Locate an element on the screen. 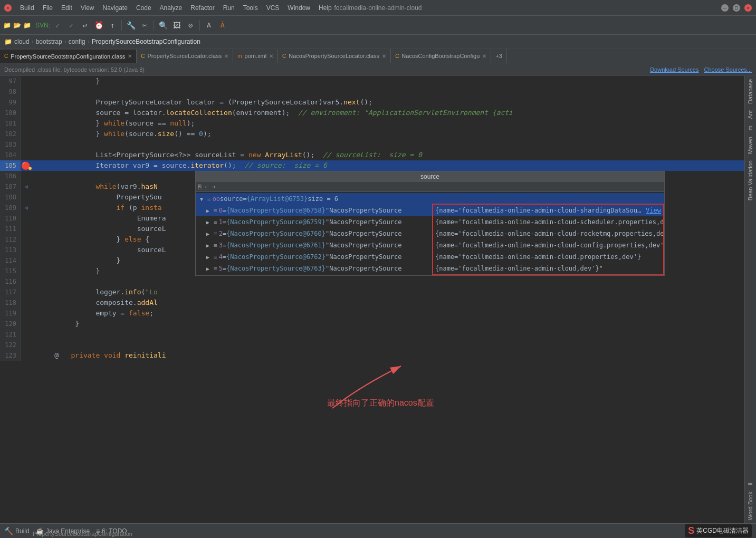 This screenshot has height=538, width=756. tab-close-4: ✕ is located at coordinates (384, 56).